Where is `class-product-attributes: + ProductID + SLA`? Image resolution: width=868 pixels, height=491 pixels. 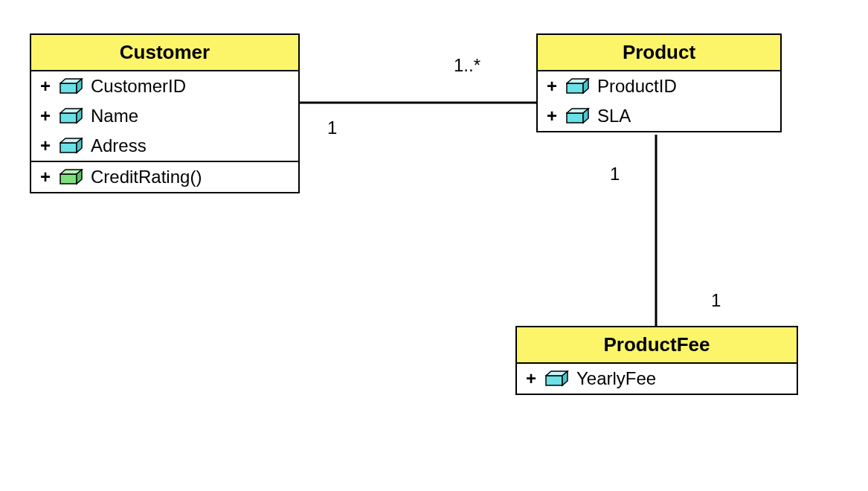
class-product-attributes: + ProductID + SLA is located at coordinates (659, 101).